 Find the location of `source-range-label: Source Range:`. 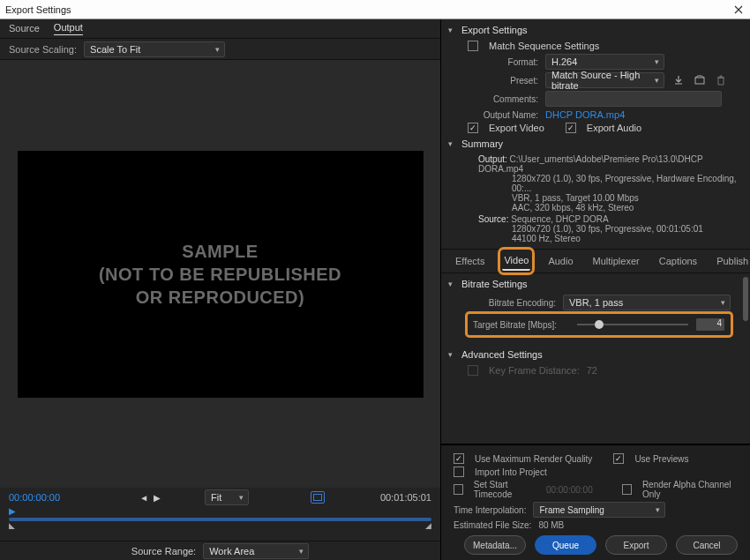

source-range-label: Source Range: is located at coordinates (164, 551).